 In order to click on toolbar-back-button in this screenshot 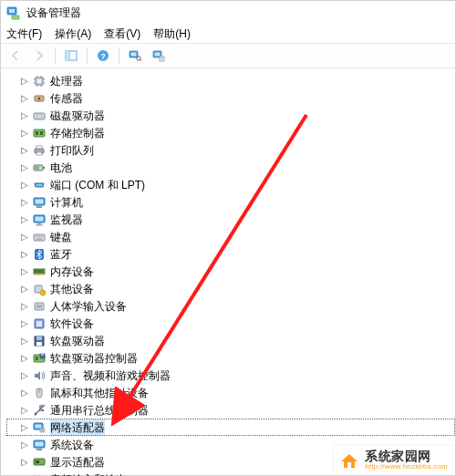, I will do `click(16, 56)`.